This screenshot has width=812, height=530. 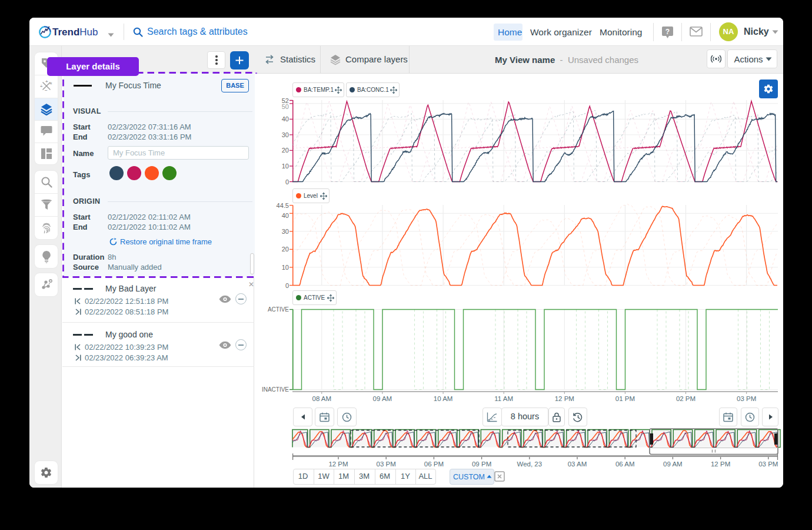 What do you see at coordinates (434, 464) in the screenshot?
I see `svg-text: 06 PM` at bounding box center [434, 464].